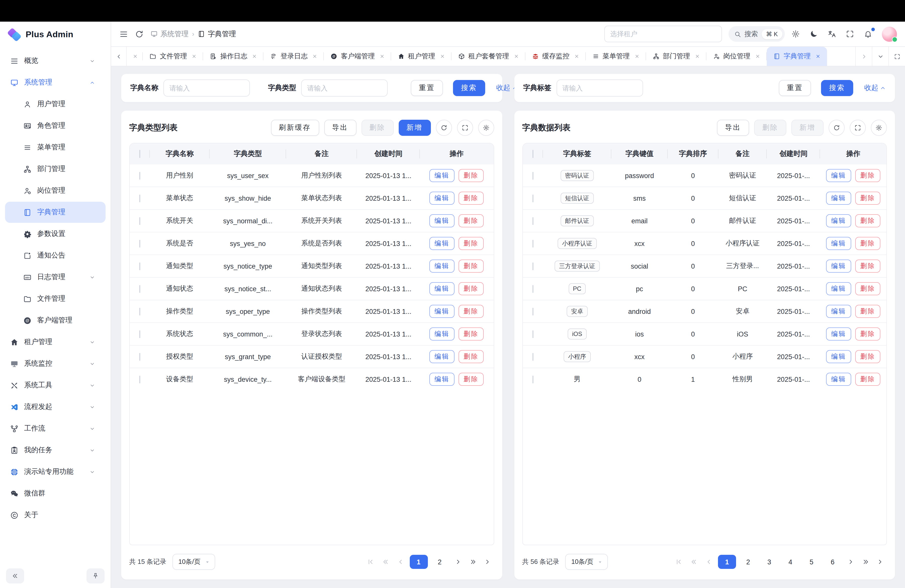  What do you see at coordinates (357, 56) in the screenshot?
I see `tab-客户端管理: @客户端管理` at bounding box center [357, 56].